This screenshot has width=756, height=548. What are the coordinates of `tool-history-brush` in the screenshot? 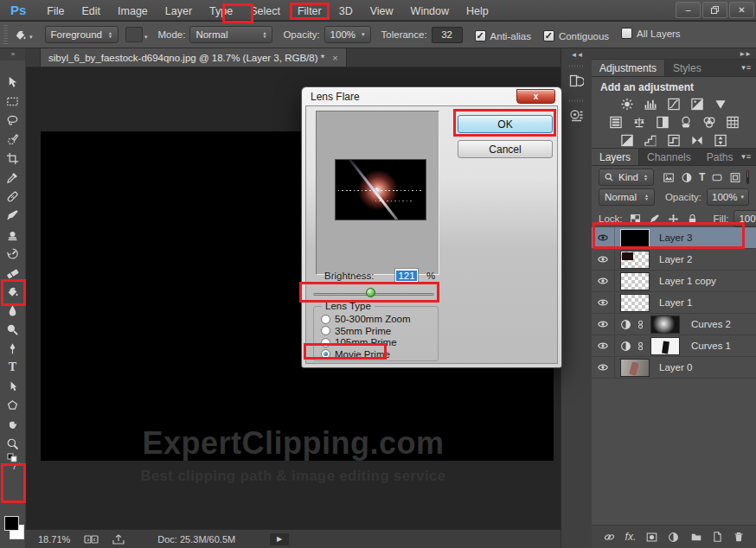 It's located at (12, 253).